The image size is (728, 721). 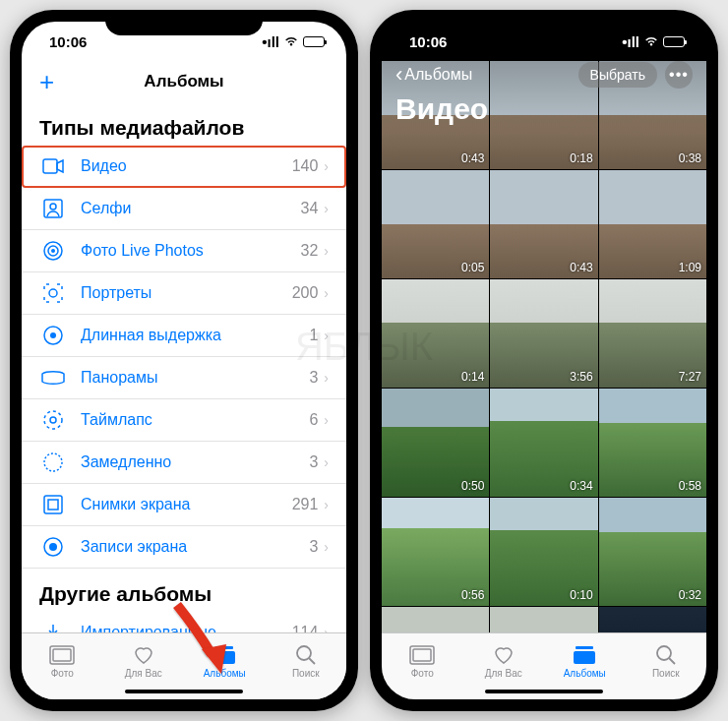 I want to click on list-row: Таймлапс6›, so click(x=184, y=421).